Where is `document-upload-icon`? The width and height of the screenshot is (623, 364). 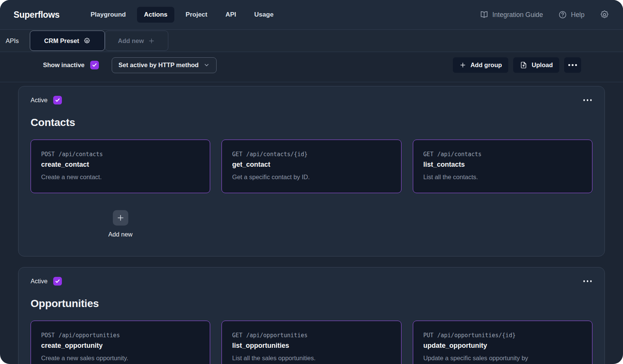 document-upload-icon is located at coordinates (524, 65).